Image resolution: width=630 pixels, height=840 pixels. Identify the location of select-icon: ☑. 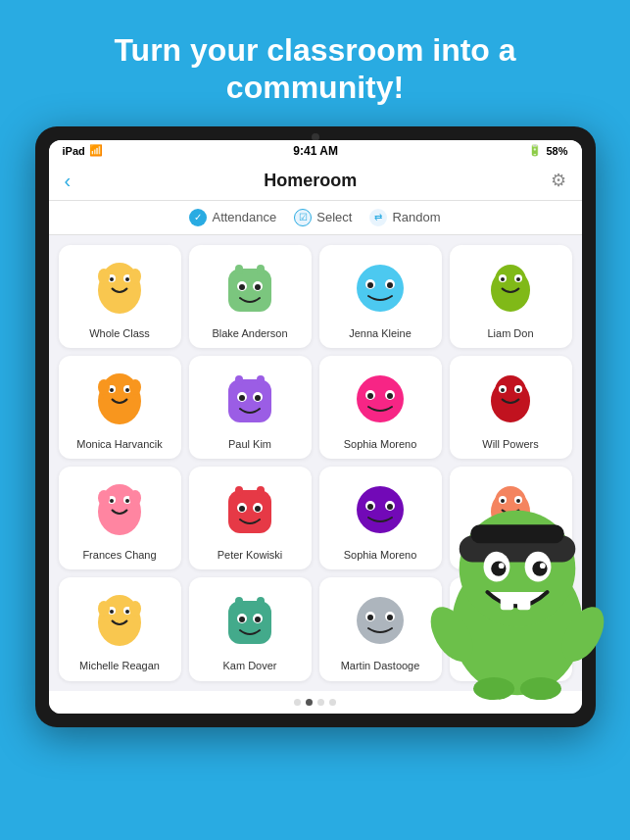
(303, 218).